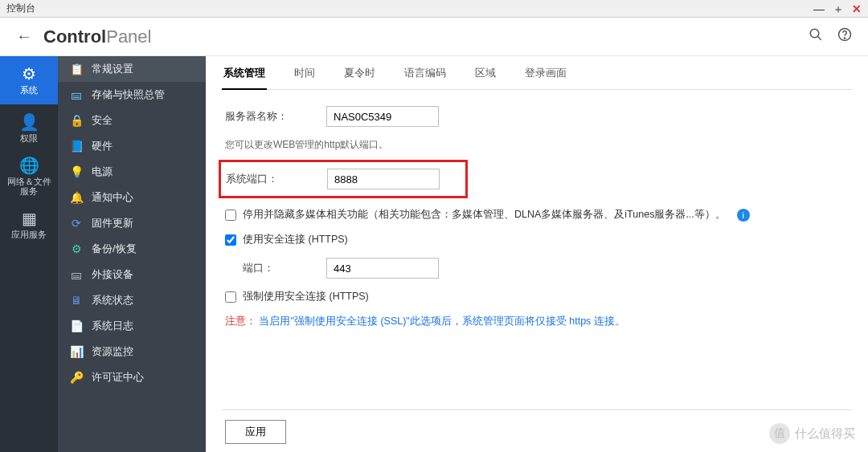 The width and height of the screenshot is (868, 452). What do you see at coordinates (29, 165) in the screenshot?
I see `nav-icon: 🌐` at bounding box center [29, 165].